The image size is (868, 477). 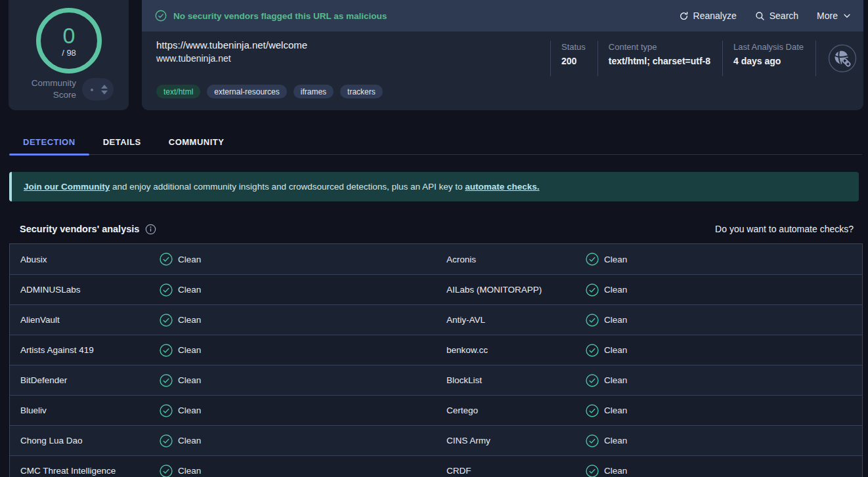 What do you see at coordinates (784, 16) in the screenshot?
I see `search-label: Search` at bounding box center [784, 16].